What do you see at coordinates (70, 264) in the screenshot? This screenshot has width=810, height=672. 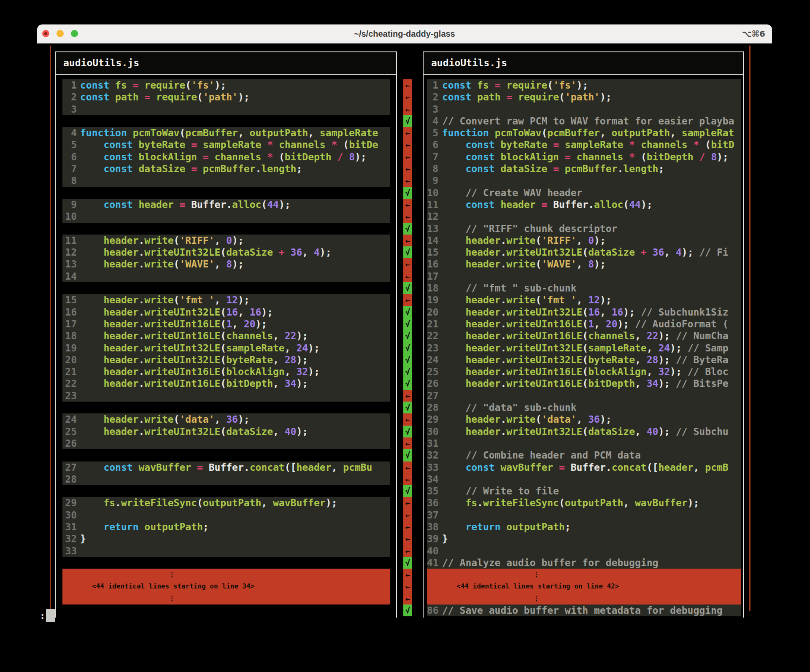 I see `line-number: 13` at bounding box center [70, 264].